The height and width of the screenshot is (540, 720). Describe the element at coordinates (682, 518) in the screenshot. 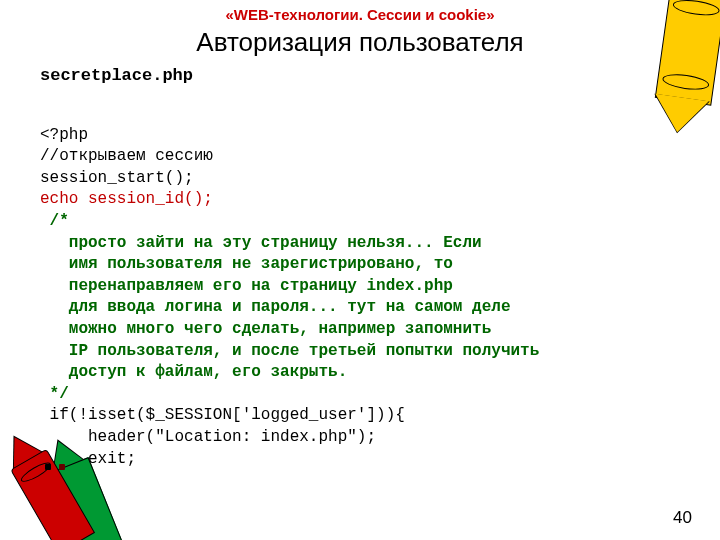

I see `page-number: 40` at that location.